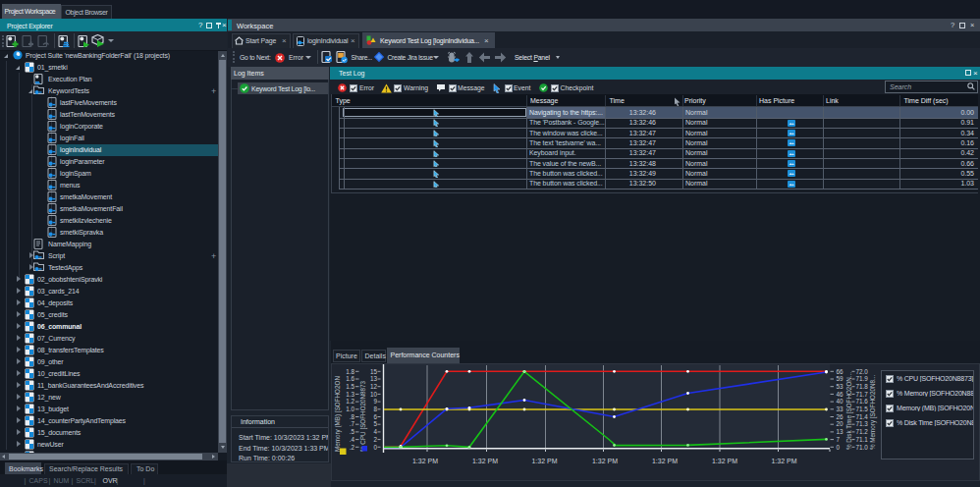 The image size is (980, 487). Describe the element at coordinates (849, 410) in the screenshot. I see `svg-text: % Disk Time [SOFHO2ON...` at that location.